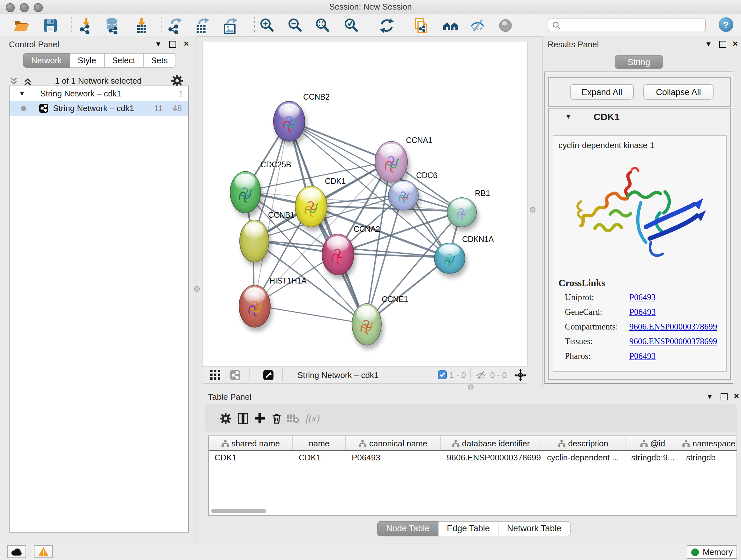 This screenshot has height=560, width=741. Describe the element at coordinates (215, 375) in the screenshot. I see `grid-view-button` at that location.